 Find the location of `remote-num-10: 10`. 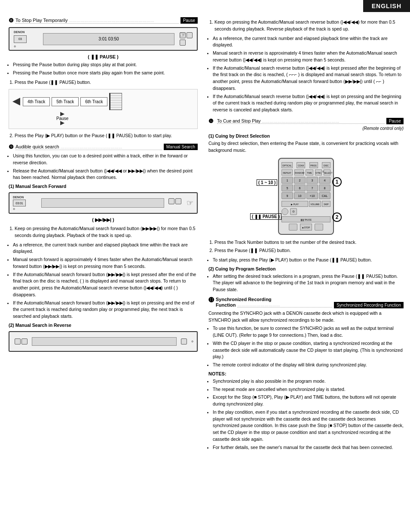

remote-num-10: 10 is located at coordinates (300, 196).